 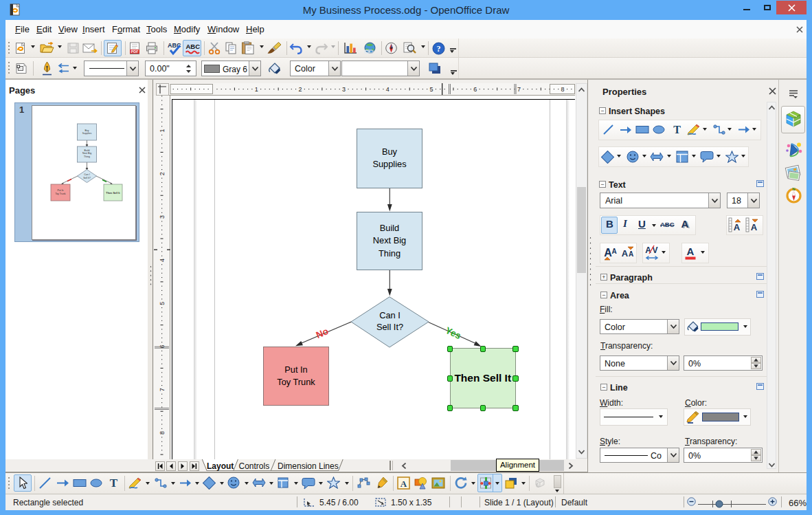 What do you see at coordinates (113, 193) in the screenshot?
I see `svg-text: Then Sell It` at bounding box center [113, 193].